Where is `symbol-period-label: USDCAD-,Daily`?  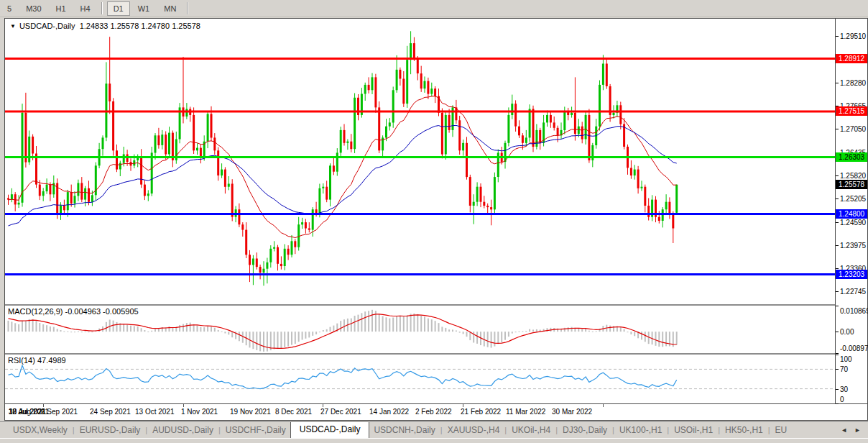
symbol-period-label: USDCAD-,Daily is located at coordinates (47, 26).